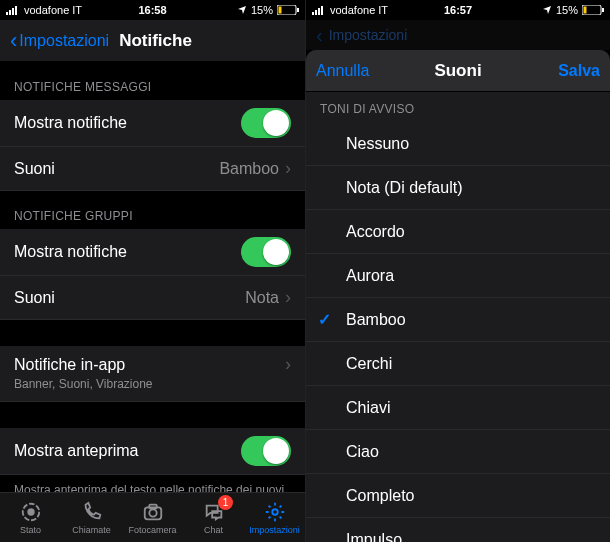  Describe the element at coordinates (84, 384) in the screenshot. I see `sublabel: Banner, Suoni, Vibrazione` at that location.